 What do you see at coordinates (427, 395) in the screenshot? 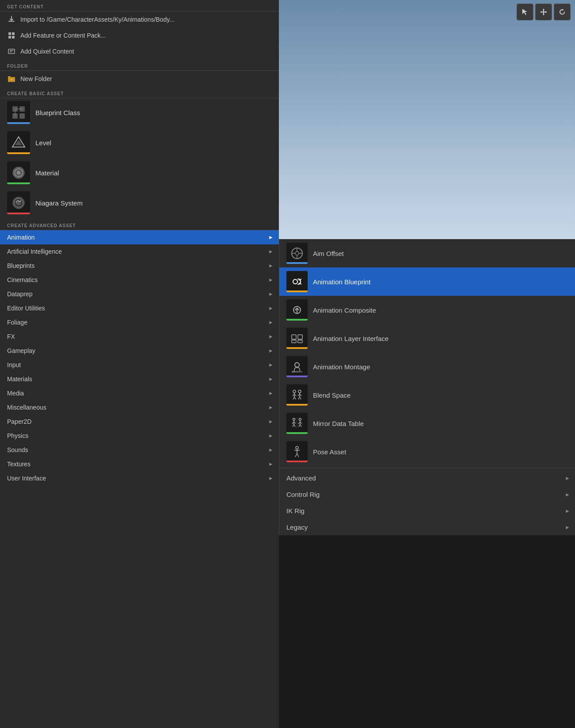
I see `blend-space-item: Blend Space` at bounding box center [427, 395].